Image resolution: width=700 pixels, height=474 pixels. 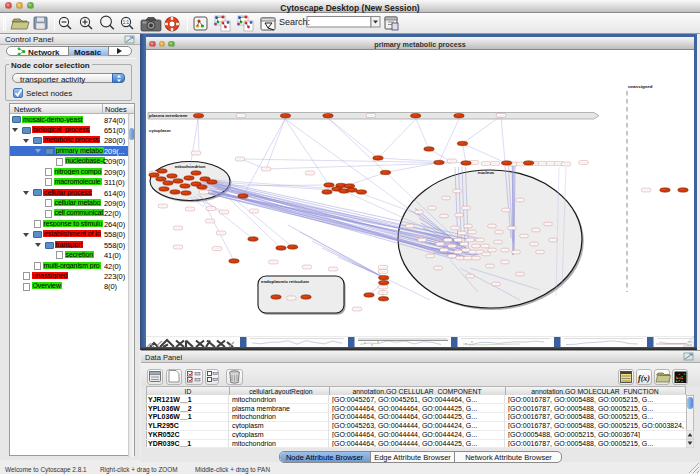 What do you see at coordinates (644, 378) in the screenshot?
I see `svg-text: f(x)` at bounding box center [644, 378].